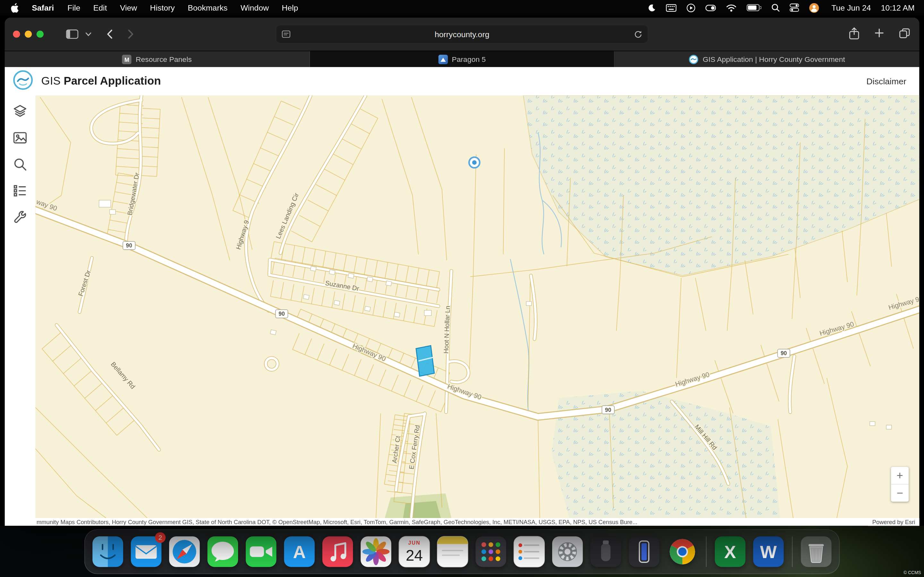 The width and height of the screenshot is (924, 577). What do you see at coordinates (74, 8) in the screenshot?
I see `menu-file: File` at bounding box center [74, 8].